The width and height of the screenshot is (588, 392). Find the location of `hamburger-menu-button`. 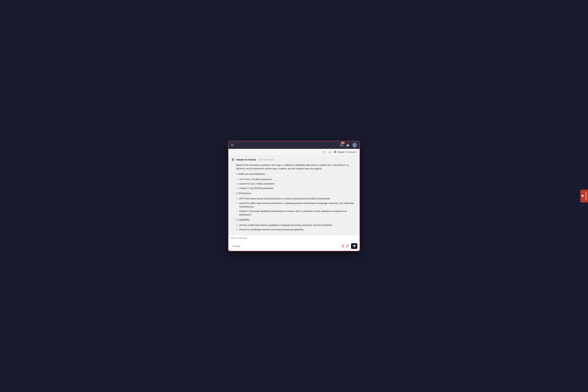

hamburger-menu-button is located at coordinates (232, 145).